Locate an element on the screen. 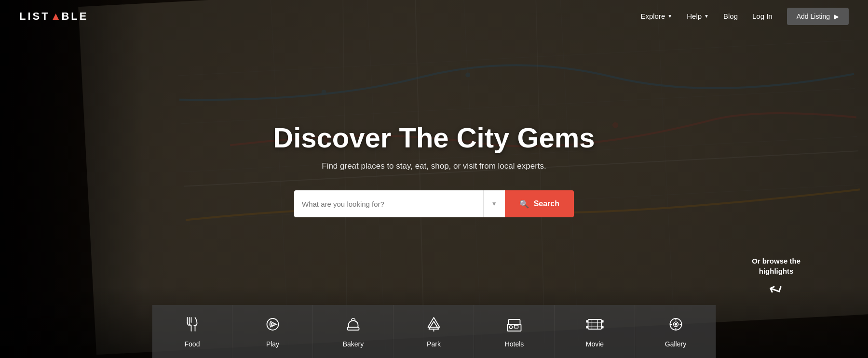  category-gallery: Gallery is located at coordinates (676, 331).